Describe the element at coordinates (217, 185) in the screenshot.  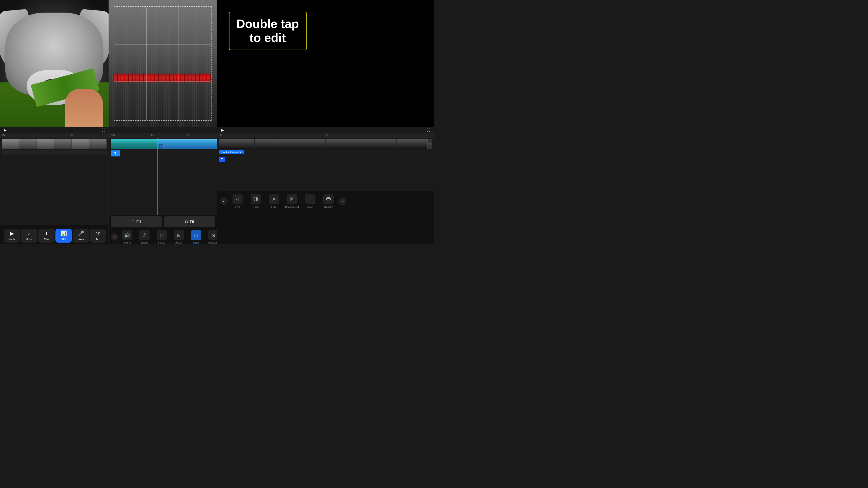
I see `lower-section: ▶ ⛶ 0s 3s 6s` at that location.